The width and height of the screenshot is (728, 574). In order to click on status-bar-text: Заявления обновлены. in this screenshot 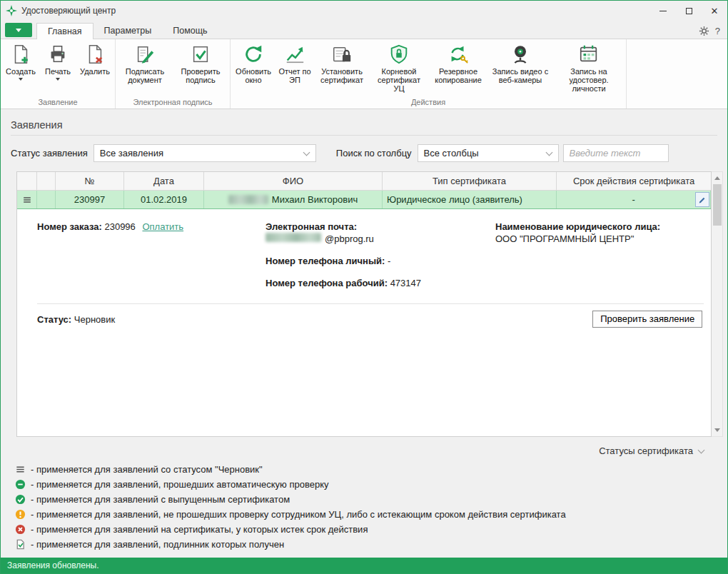, I will do `click(53, 565)`.